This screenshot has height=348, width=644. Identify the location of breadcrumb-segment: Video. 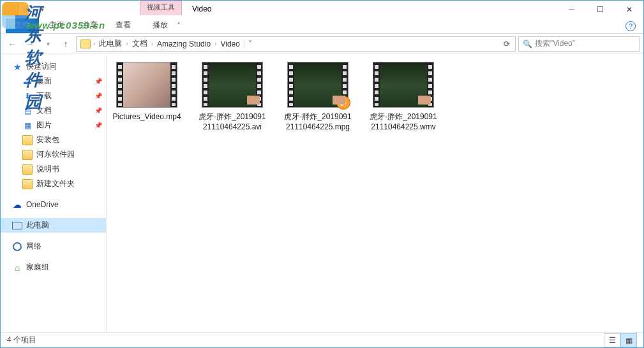
(230, 44).